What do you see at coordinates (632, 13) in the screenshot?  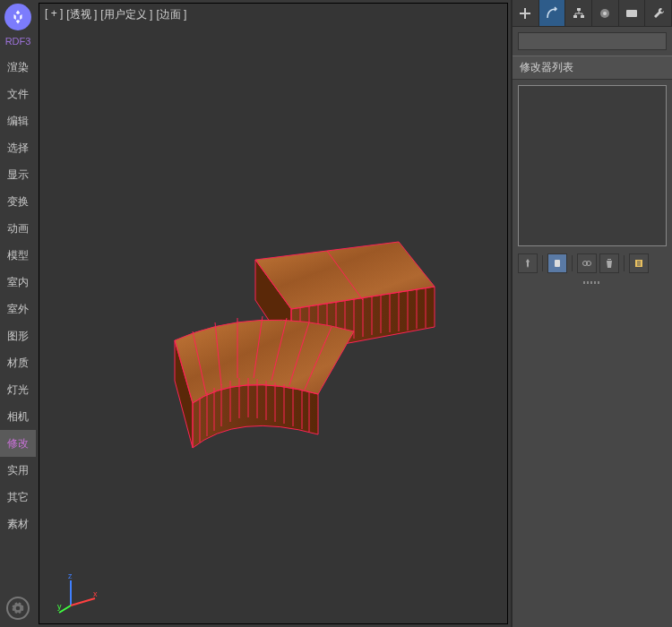 I see `display-icon` at bounding box center [632, 13].